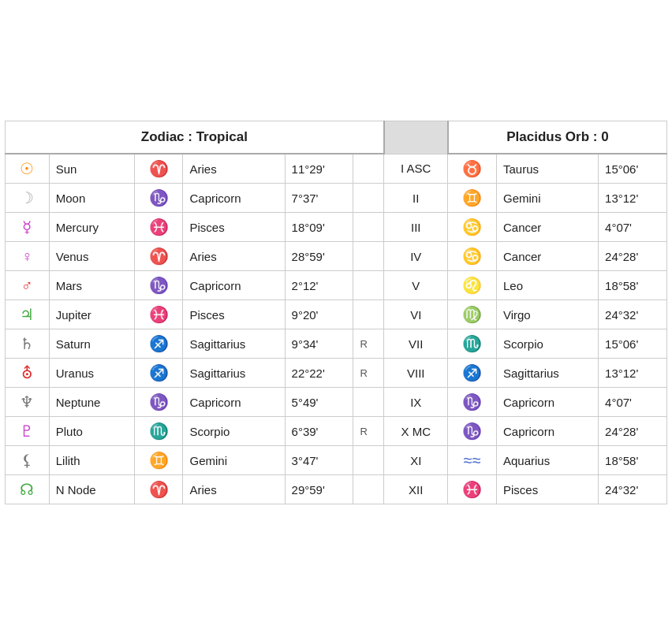 This screenshot has width=672, height=625. What do you see at coordinates (336, 315) in the screenshot?
I see `table-row: ♃ Jupiter ♓ Pisces 9°20' VI ♍ Virgo 24°3…` at bounding box center [336, 315].